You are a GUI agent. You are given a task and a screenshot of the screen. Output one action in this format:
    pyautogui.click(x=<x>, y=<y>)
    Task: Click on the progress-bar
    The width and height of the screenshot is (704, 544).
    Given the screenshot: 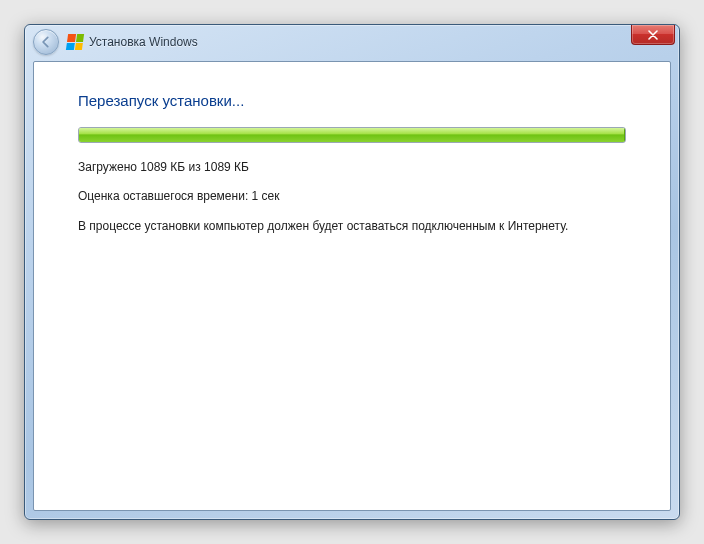 What is the action you would take?
    pyautogui.click(x=352, y=135)
    